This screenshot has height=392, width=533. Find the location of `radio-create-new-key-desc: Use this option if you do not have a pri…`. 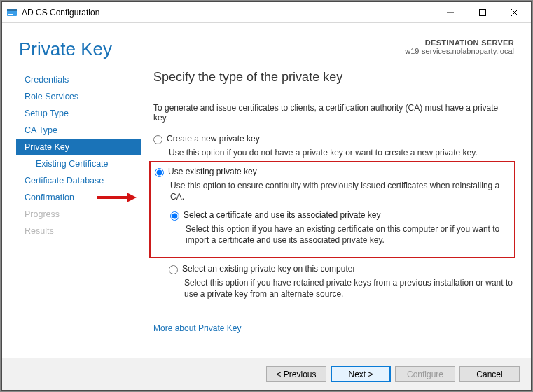

radio-create-new-key-desc: Use this option if you do not have a pri… is located at coordinates (340, 153).